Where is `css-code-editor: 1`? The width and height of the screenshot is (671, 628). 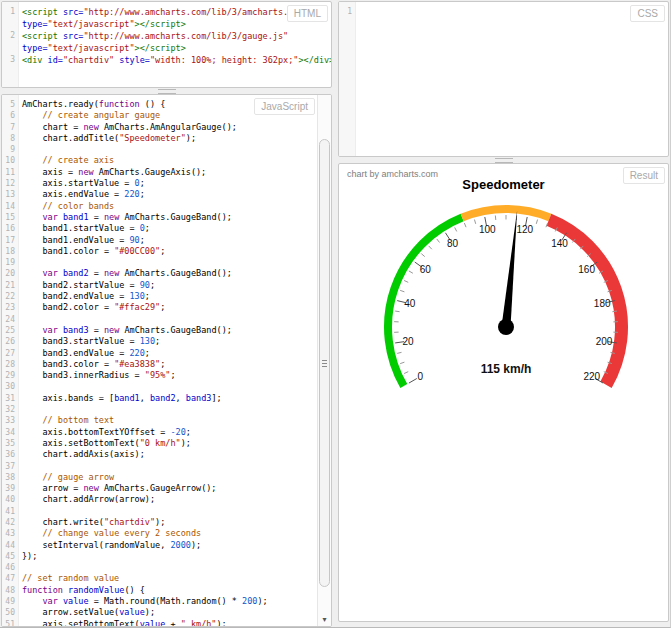 css-code-editor: 1 is located at coordinates (504, 79).